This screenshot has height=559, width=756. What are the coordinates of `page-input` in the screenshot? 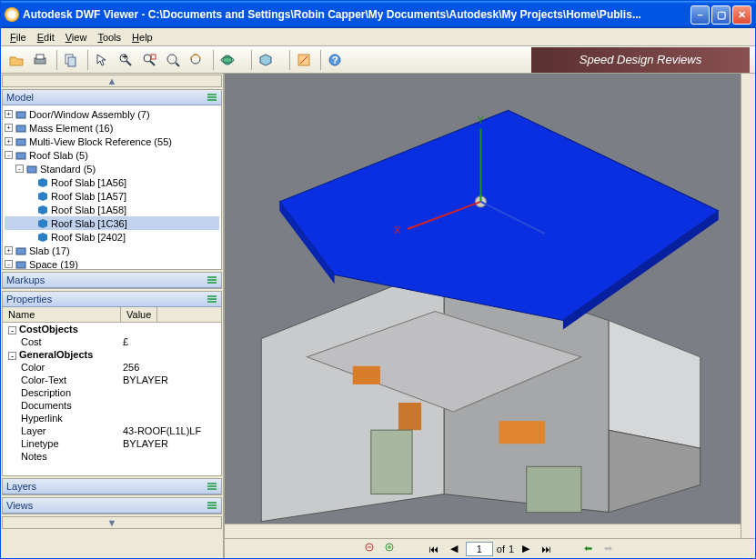 It's located at (479, 549).